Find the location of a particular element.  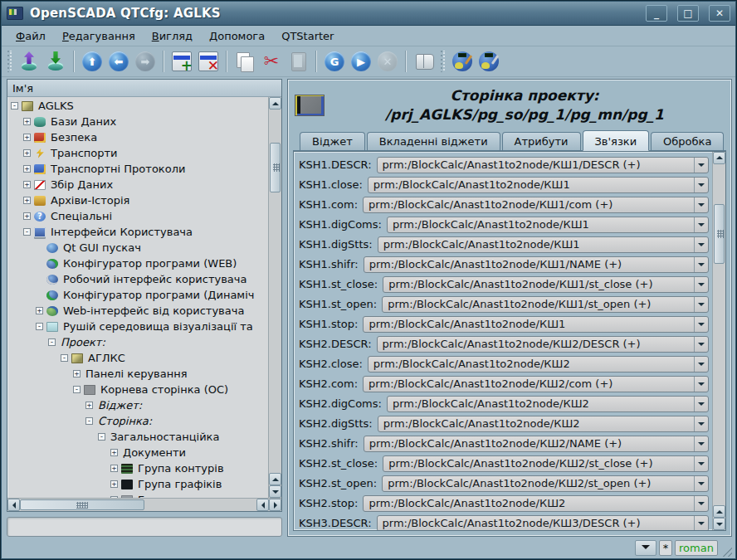

manual-button is located at coordinates (424, 61).